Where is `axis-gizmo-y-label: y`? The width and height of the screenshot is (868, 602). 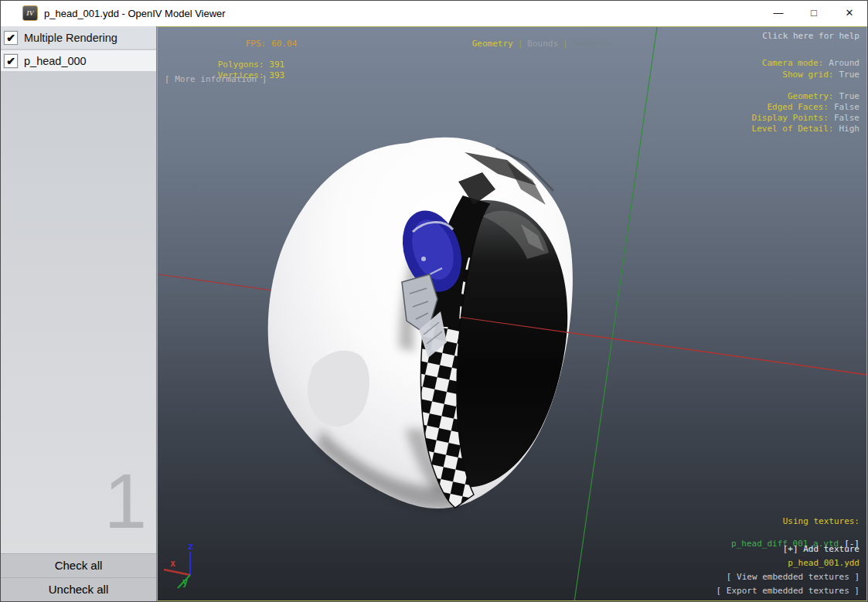
axis-gizmo-y-label: y is located at coordinates (186, 582).